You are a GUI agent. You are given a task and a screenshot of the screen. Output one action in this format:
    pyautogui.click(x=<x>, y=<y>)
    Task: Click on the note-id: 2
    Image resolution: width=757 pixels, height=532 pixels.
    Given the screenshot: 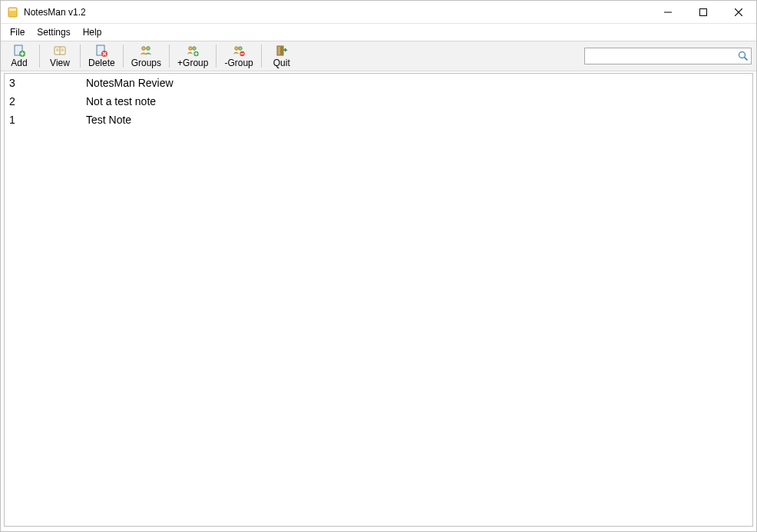 What is the action you would take?
    pyautogui.click(x=48, y=101)
    